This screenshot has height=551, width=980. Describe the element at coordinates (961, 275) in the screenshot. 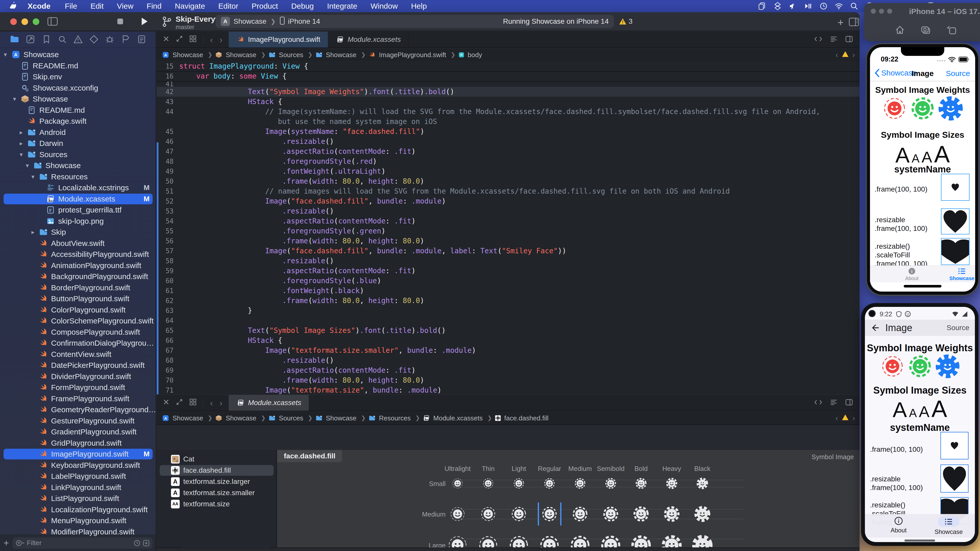

I see `ios-tab-Showcase: Showcase` at that location.